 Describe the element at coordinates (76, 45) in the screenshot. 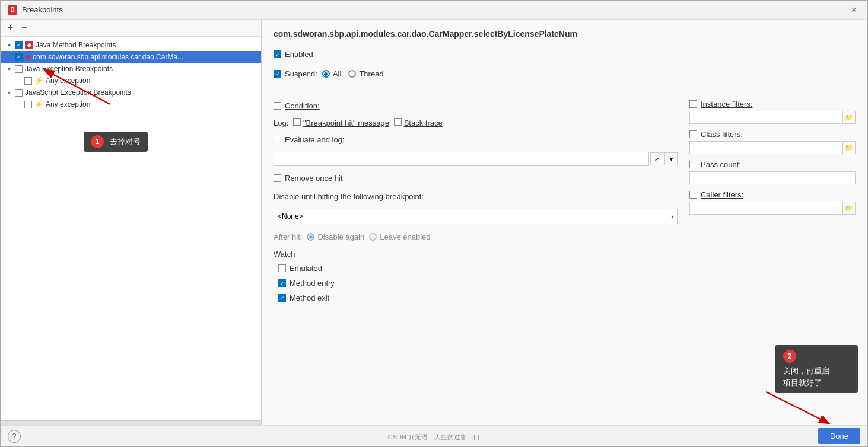

I see `group-label: Java Method Breakpoints` at that location.